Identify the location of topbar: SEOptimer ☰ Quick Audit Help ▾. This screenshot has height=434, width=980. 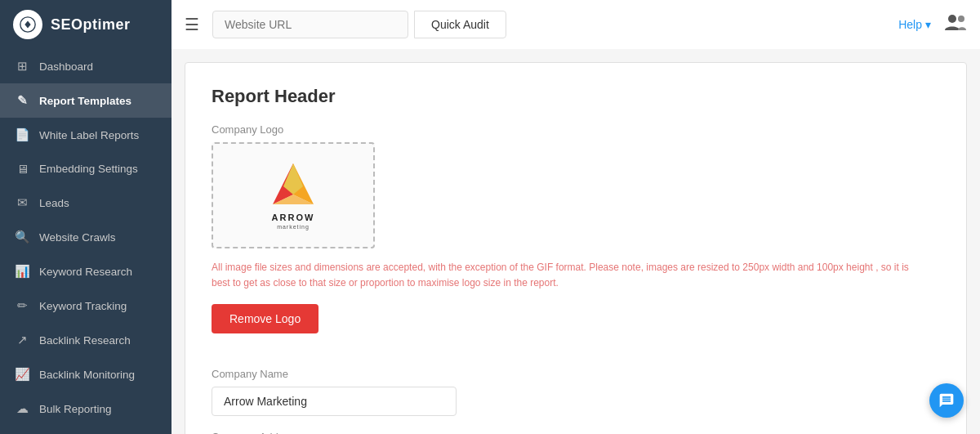
(490, 25).